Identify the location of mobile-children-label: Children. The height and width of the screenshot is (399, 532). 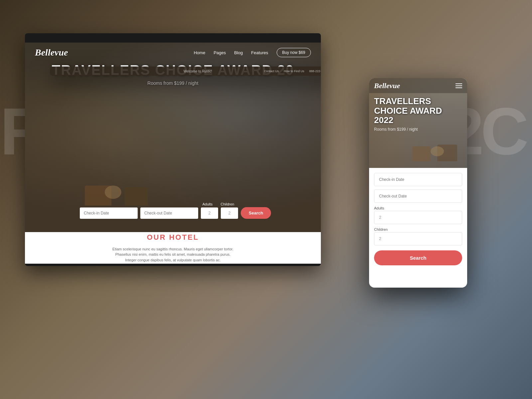
(418, 229).